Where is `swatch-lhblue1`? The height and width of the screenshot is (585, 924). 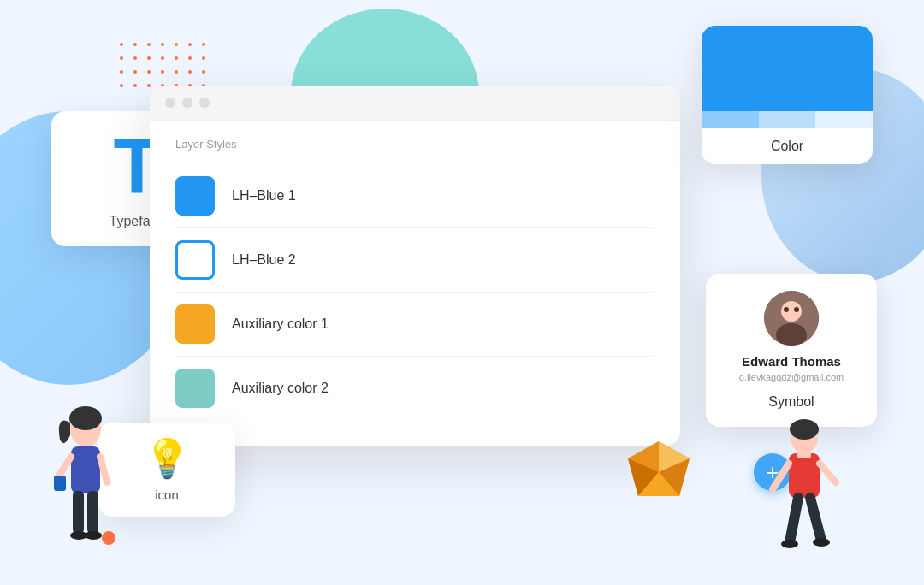
swatch-lhblue1 is located at coordinates (195, 196).